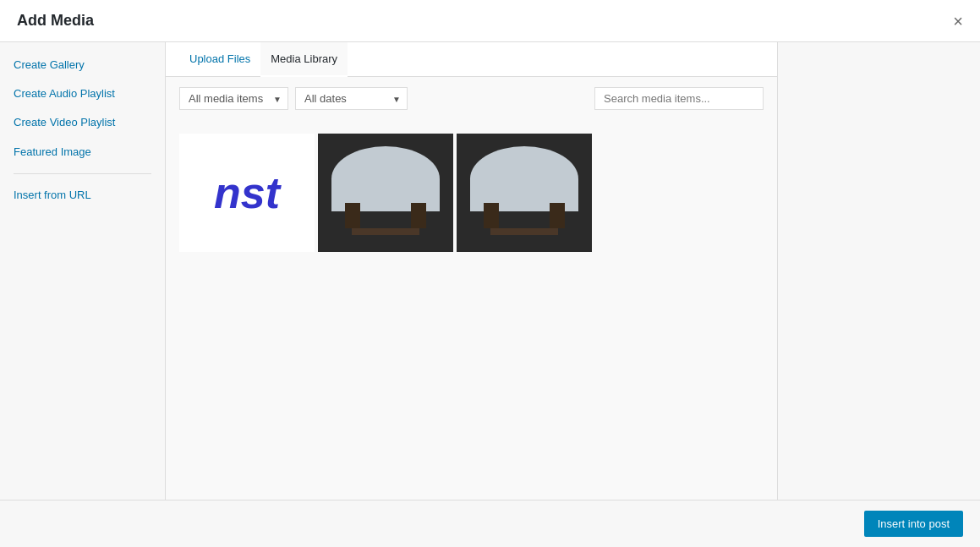 This screenshot has width=980, height=547. I want to click on media-item-nsu-logo: nst, so click(247, 193).